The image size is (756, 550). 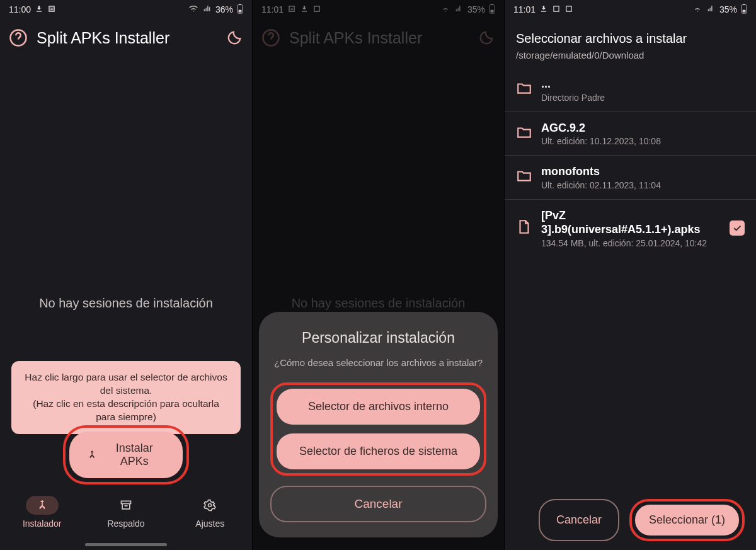 What do you see at coordinates (378, 338) in the screenshot?
I see `dialog-title: Personalizar instalación` at bounding box center [378, 338].